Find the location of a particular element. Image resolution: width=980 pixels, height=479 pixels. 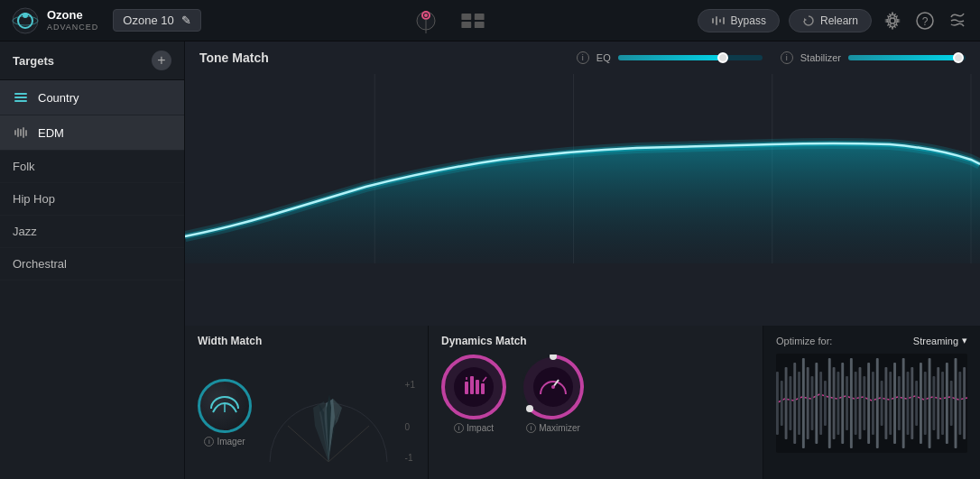

streaming-panel: Optimize for: Streaming ▾ is located at coordinates (872, 402).